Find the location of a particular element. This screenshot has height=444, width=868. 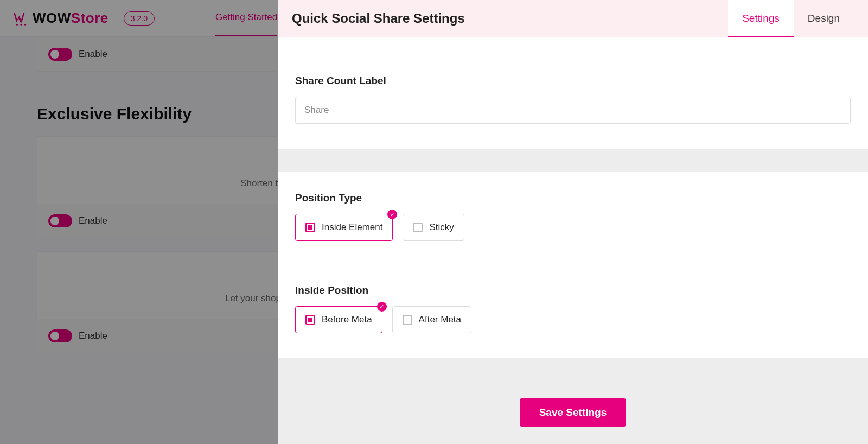

label-position-type: Position Type is located at coordinates (573, 198).